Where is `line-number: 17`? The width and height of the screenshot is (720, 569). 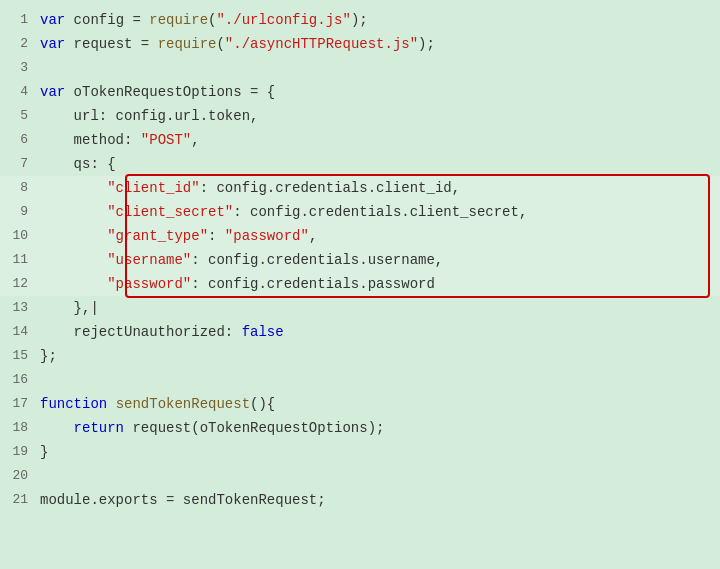 line-number: 17 is located at coordinates (20, 404).